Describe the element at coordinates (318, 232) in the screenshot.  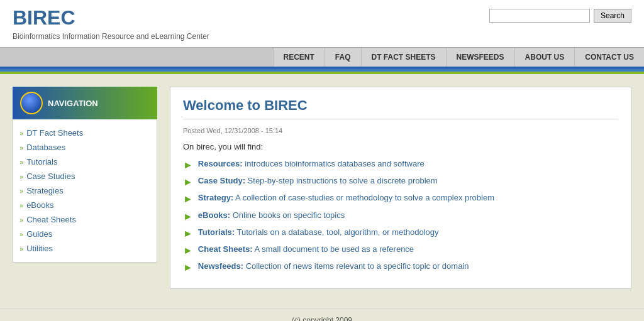
I see `resource-text: Tutorials: Tutorials on a database, tool…` at that location.